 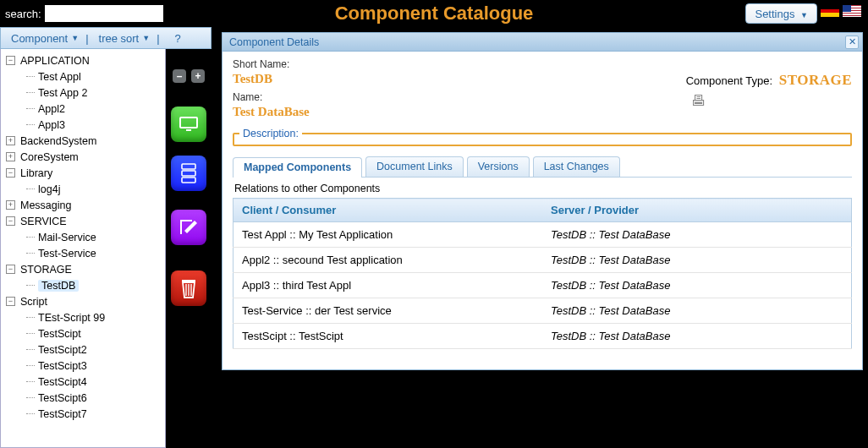 What do you see at coordinates (542, 42) in the screenshot?
I see `panel-title: Component Details` at bounding box center [542, 42].